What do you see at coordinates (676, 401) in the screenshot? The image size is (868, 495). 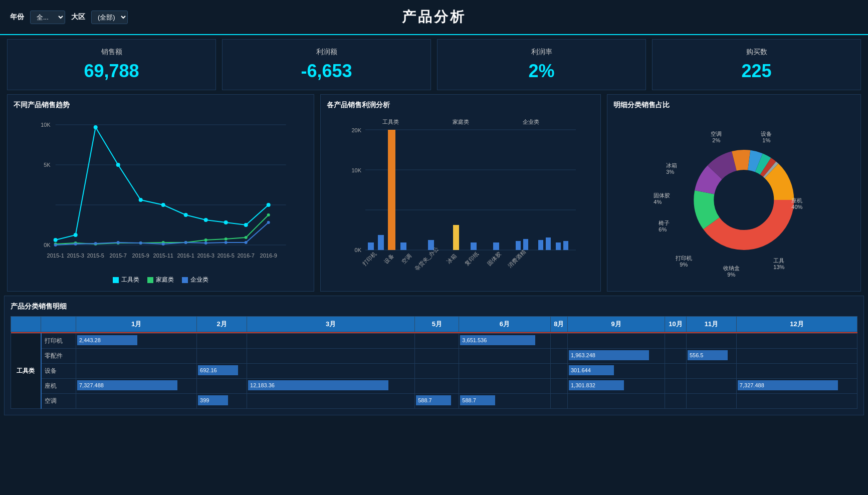 I see `ac-oct` at bounding box center [676, 401].